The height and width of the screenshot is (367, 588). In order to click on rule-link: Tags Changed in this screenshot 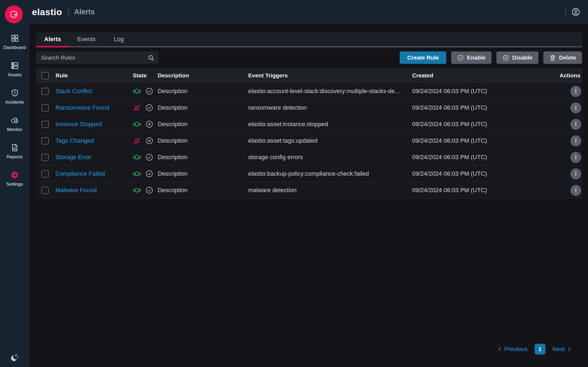, I will do `click(75, 141)`.